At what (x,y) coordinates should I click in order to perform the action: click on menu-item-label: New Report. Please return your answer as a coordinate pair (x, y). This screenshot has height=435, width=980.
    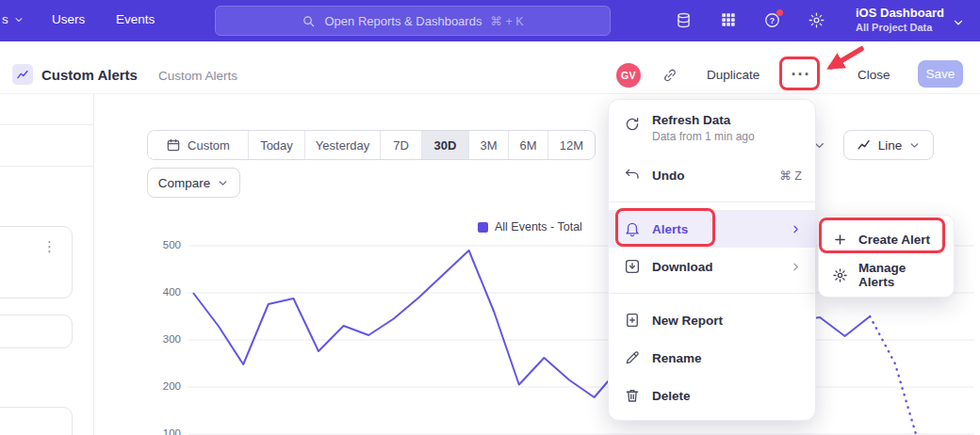
    Looking at the image, I should click on (688, 320).